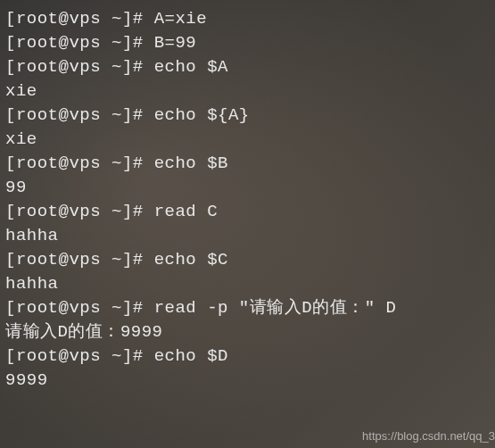  What do you see at coordinates (248, 261) in the screenshot?
I see `terminal-line: [root@vps ~]# echo $C` at bounding box center [248, 261].